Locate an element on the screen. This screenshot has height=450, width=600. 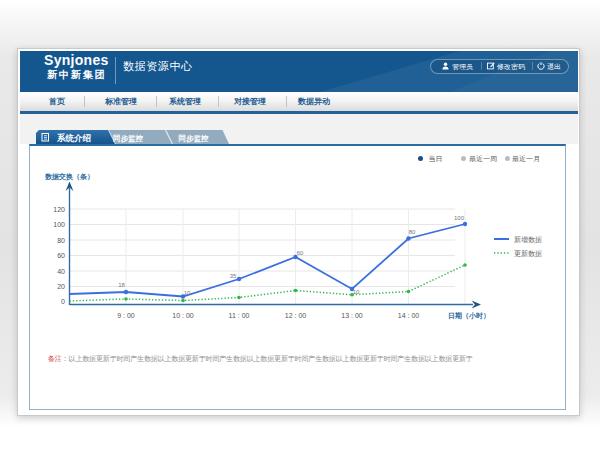
svg-text: 120 is located at coordinates (59, 210).